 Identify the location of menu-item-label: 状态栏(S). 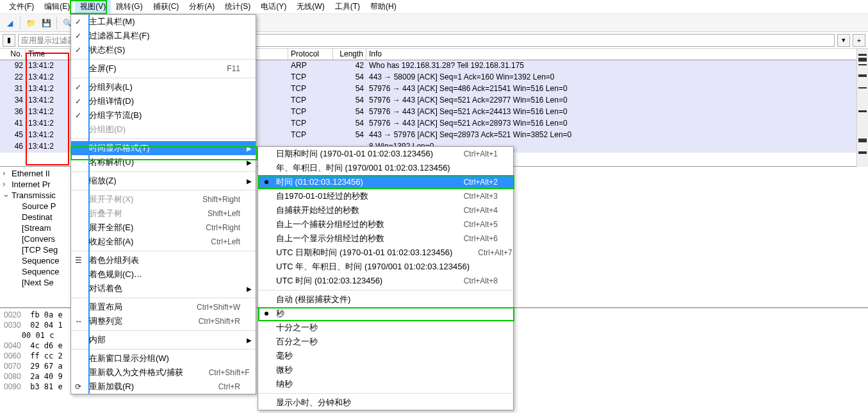
(107, 50).